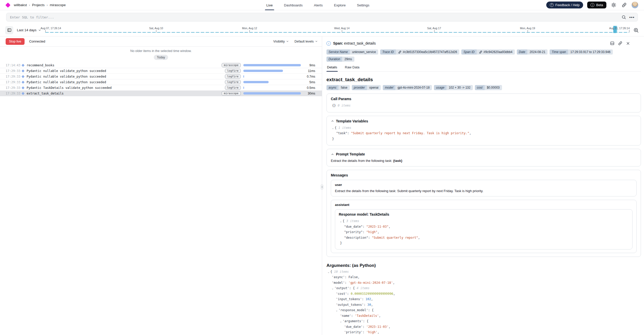 This screenshot has width=644, height=335. Describe the element at coordinates (635, 5) in the screenshot. I see `user-avatar` at that location.